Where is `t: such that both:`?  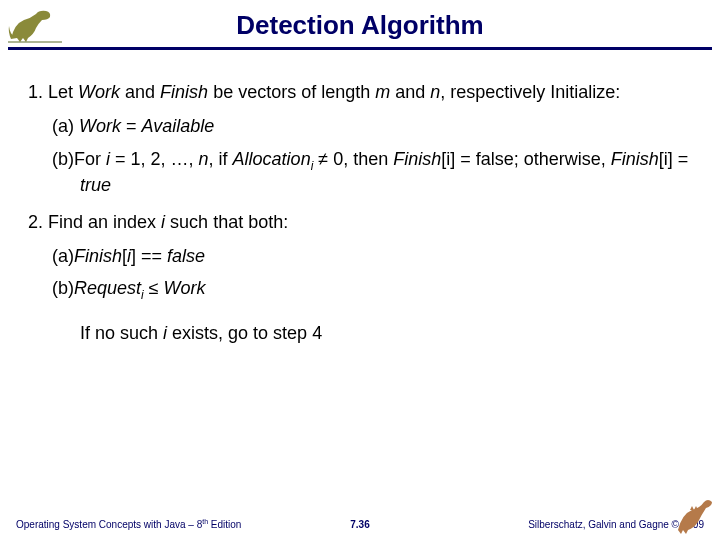
t: such that both: is located at coordinates (226, 222).